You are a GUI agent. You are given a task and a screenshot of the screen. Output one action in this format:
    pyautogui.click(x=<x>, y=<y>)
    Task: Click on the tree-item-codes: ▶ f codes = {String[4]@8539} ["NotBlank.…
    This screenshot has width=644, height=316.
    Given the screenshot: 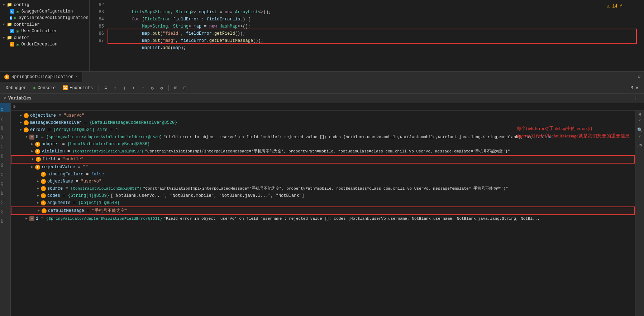 What is the action you would take?
    pyautogui.click(x=323, y=196)
    